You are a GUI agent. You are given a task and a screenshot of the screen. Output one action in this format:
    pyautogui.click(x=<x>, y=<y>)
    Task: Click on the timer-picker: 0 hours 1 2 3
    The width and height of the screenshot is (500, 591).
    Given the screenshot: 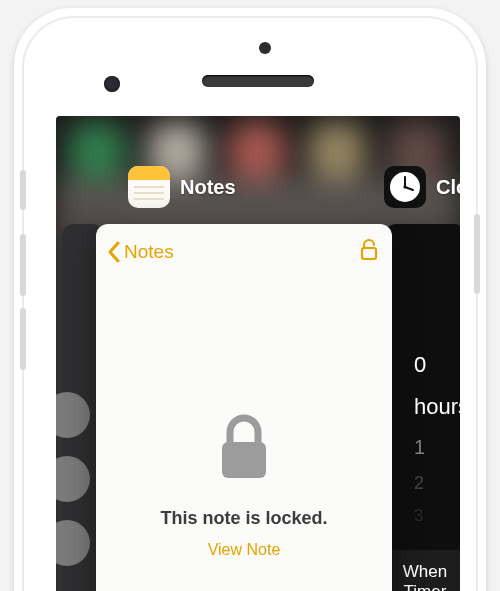 What is the action you would take?
    pyautogui.click(x=422, y=378)
    